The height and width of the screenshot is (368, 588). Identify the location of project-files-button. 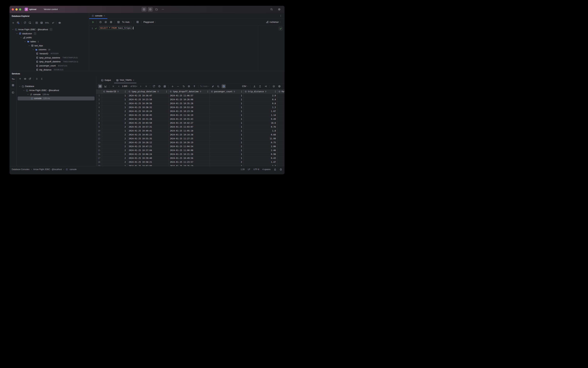
(157, 9).